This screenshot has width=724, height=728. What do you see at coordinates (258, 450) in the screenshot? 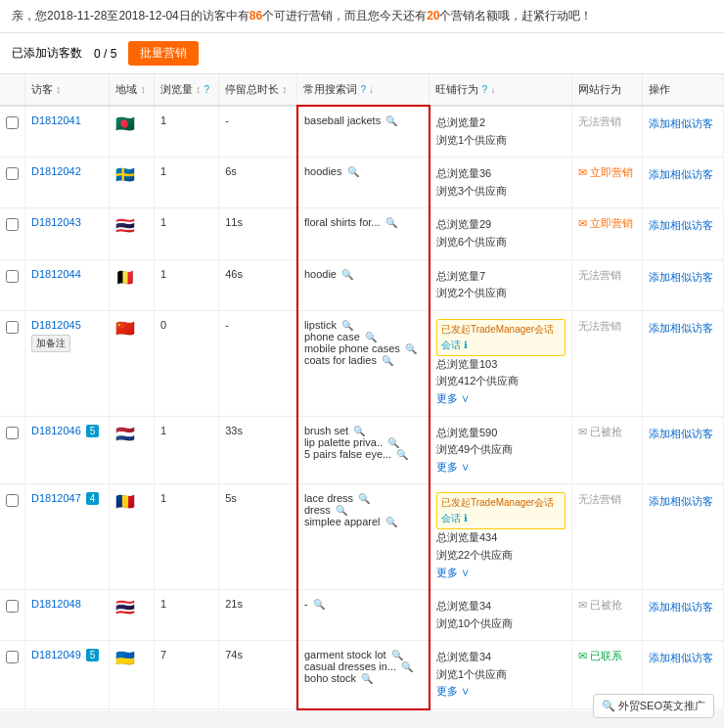
I see `duration-cell: 33s` at bounding box center [258, 450].